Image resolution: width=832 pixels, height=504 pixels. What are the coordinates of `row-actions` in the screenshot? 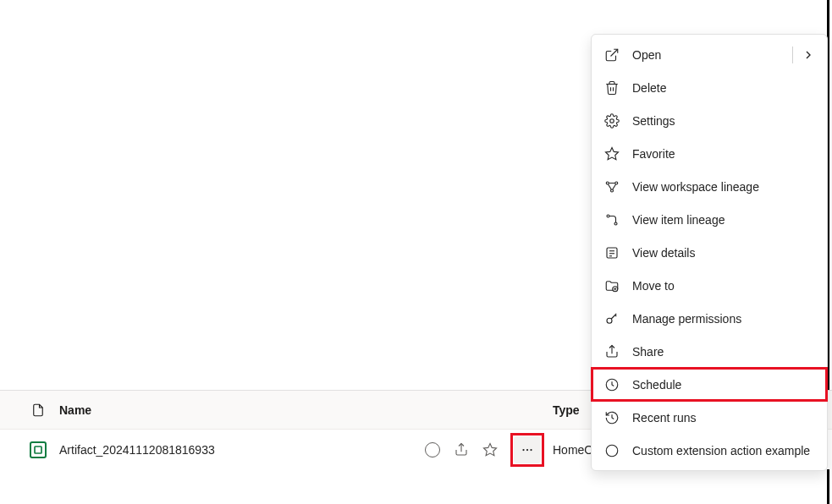 It's located at (477, 450).